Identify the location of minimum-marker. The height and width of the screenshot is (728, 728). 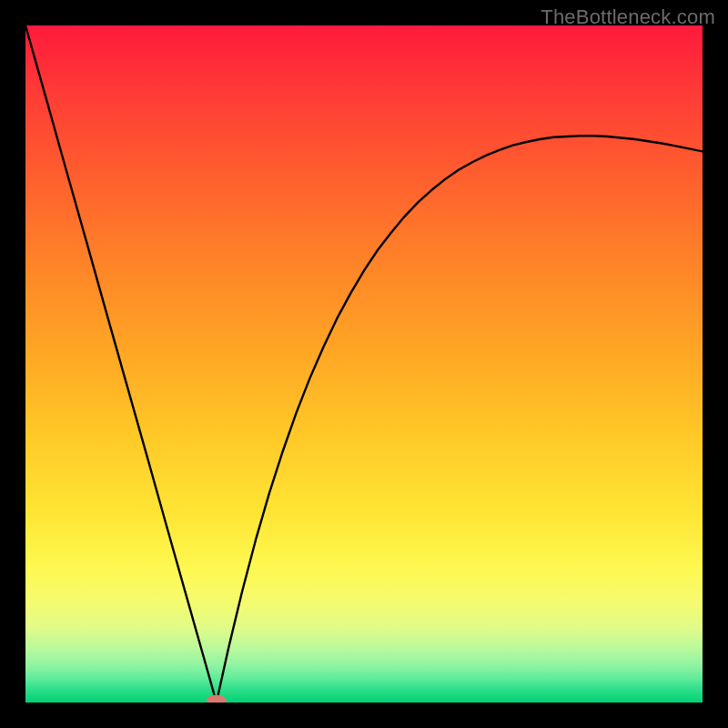
(217, 699).